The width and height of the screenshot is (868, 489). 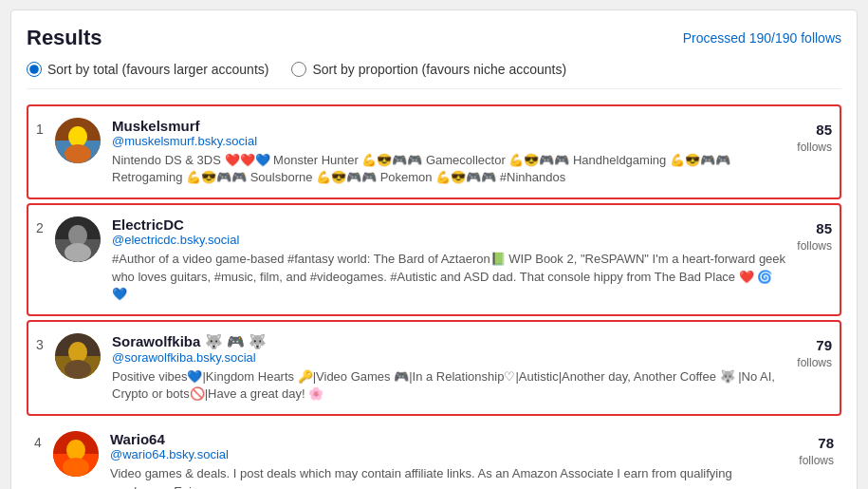 What do you see at coordinates (449, 169) in the screenshot?
I see `bio: Nintendo DS & 3DS ❤️❤️💙 Monster Hunter 💪…` at bounding box center [449, 169].